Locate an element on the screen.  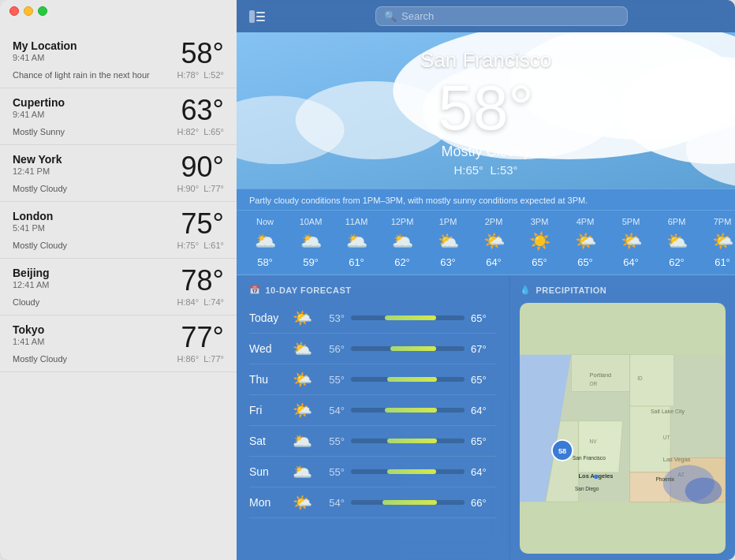
search-bar: 🔍 is located at coordinates (502, 16).